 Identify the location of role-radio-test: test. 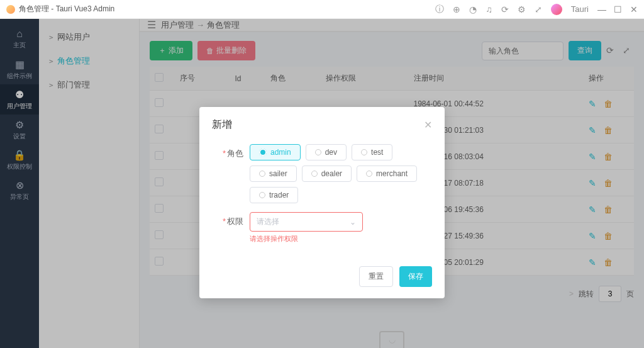
(372, 152).